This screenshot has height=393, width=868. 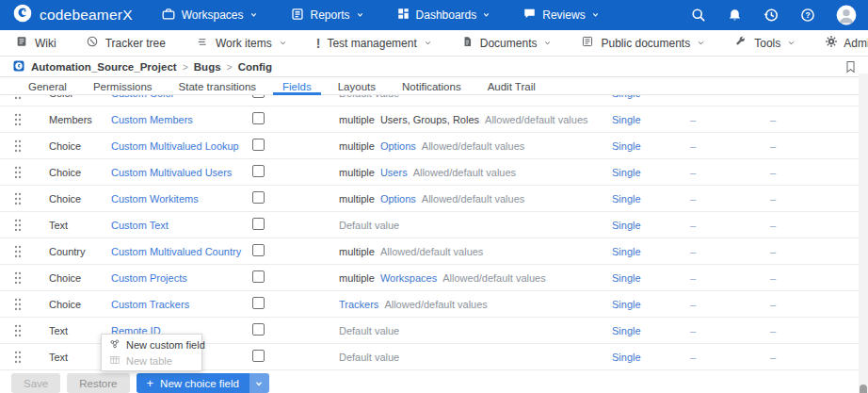 What do you see at coordinates (182, 199) in the screenshot?
I see `field-name-link: Custom Workitems` at bounding box center [182, 199].